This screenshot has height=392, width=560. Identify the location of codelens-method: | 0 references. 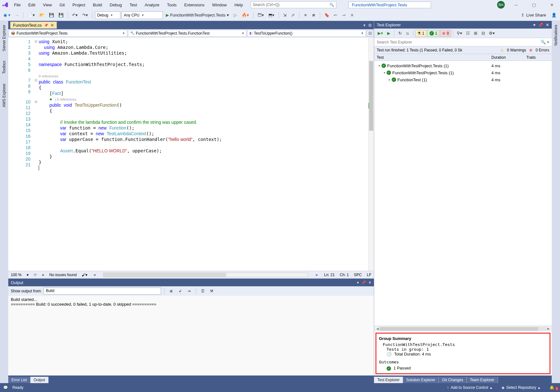
(65, 99).